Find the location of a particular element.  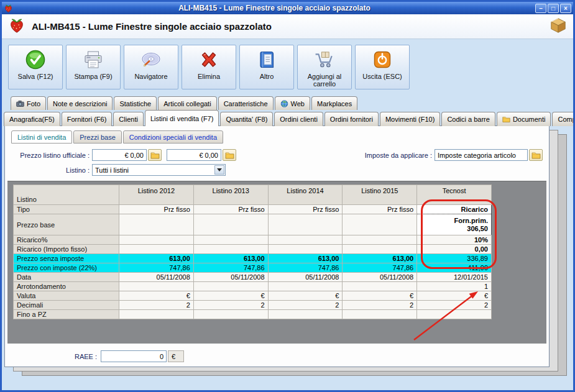

tab-articoli-collegati: Articoli collegati is located at coordinates (187, 103).